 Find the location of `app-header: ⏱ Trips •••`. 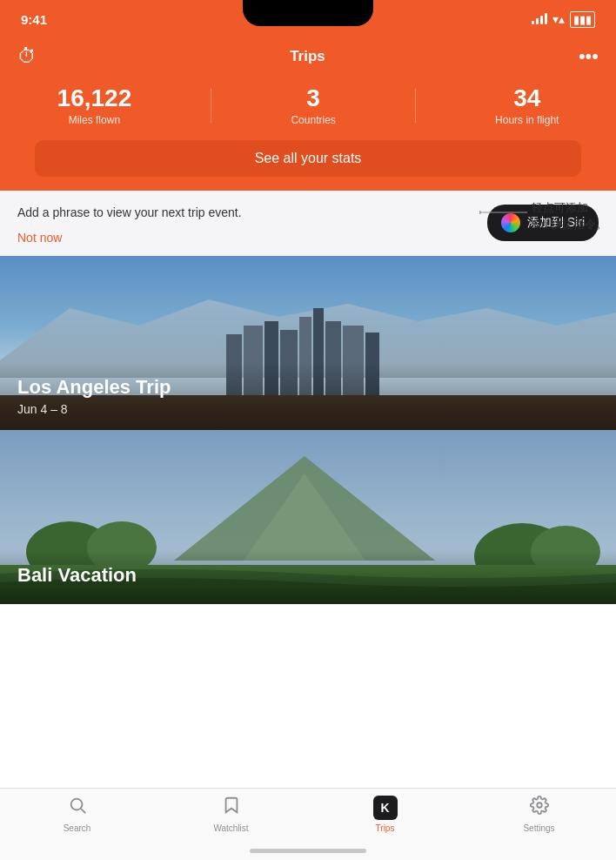

app-header: ⏱ Trips ••• is located at coordinates (308, 60).